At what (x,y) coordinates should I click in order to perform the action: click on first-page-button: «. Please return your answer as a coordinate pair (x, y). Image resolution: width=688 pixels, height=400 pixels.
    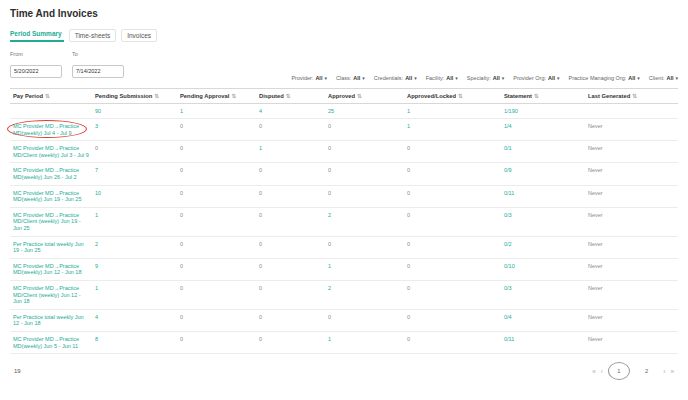
    Looking at the image, I should click on (594, 372).